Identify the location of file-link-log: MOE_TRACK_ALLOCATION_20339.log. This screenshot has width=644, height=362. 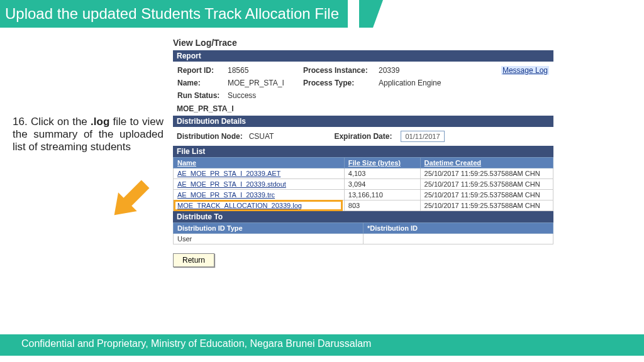
(240, 206).